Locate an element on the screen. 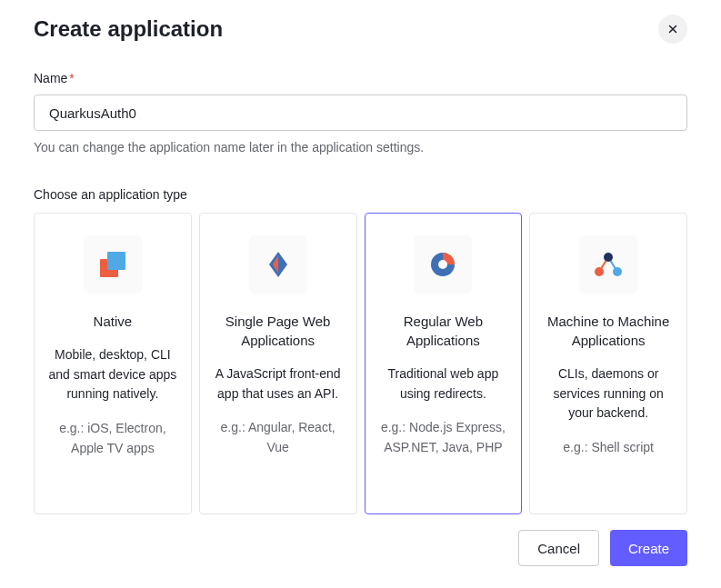  spa-icon-box is located at coordinates (278, 264).